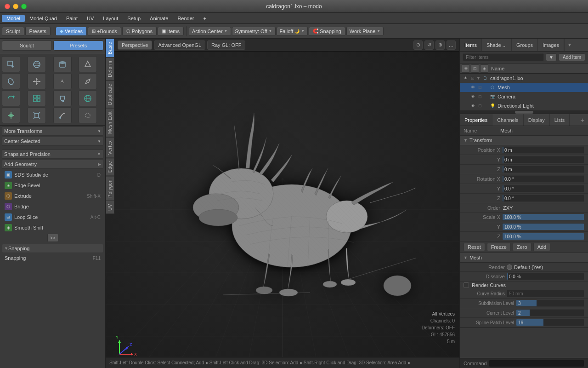 This screenshot has width=588, height=368. Describe the element at coordinates (546, 293) in the screenshot. I see `curve-radius-bar: 50 mm` at that location.